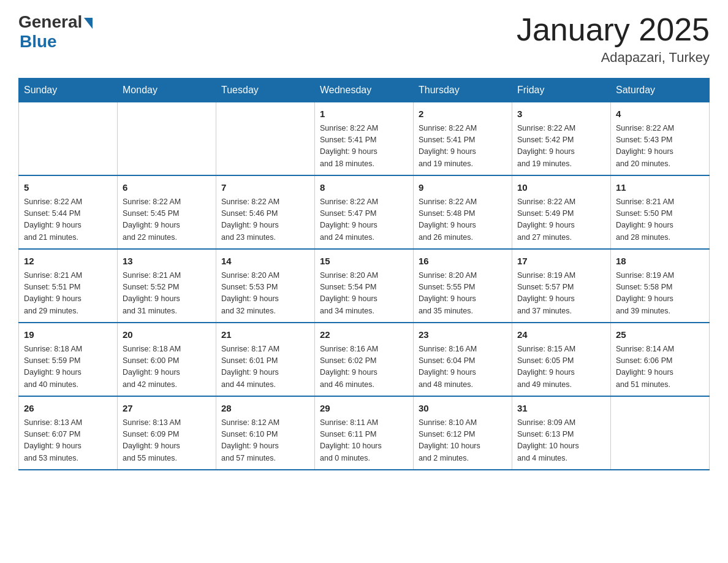 This screenshot has width=728, height=563. I want to click on day-info: Sunrise: 8:14 AM Sunset: 6:06 PM Dayligh…, so click(660, 367).